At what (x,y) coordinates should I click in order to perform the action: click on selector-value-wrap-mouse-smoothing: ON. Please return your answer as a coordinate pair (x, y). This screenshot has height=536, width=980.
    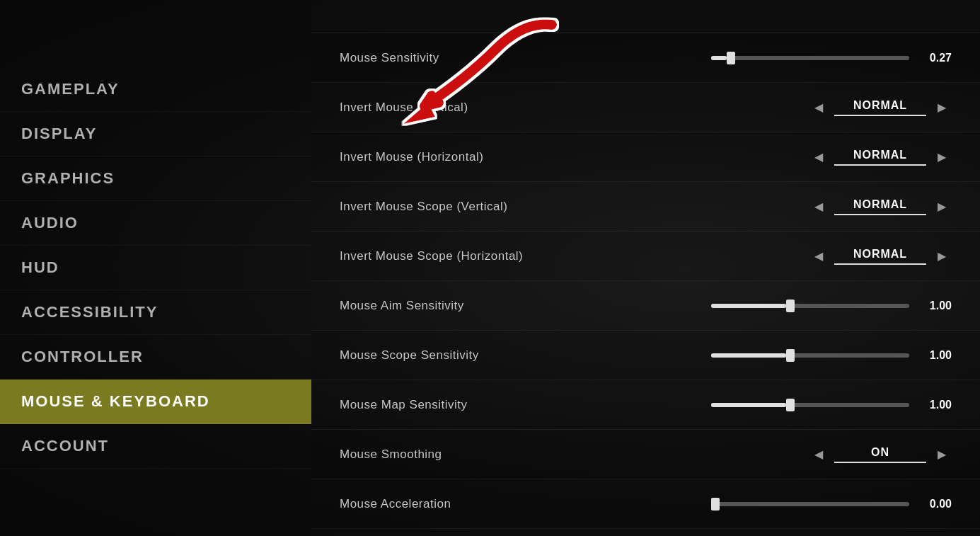
    Looking at the image, I should click on (880, 455).